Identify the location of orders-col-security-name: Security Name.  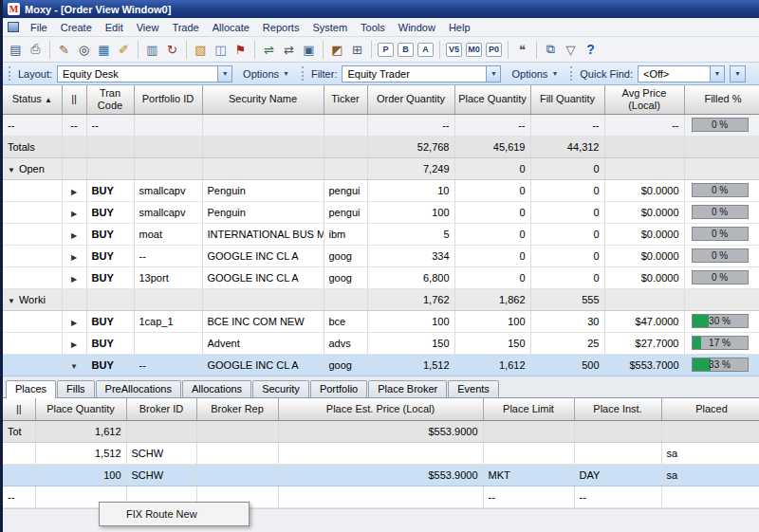
(263, 100).